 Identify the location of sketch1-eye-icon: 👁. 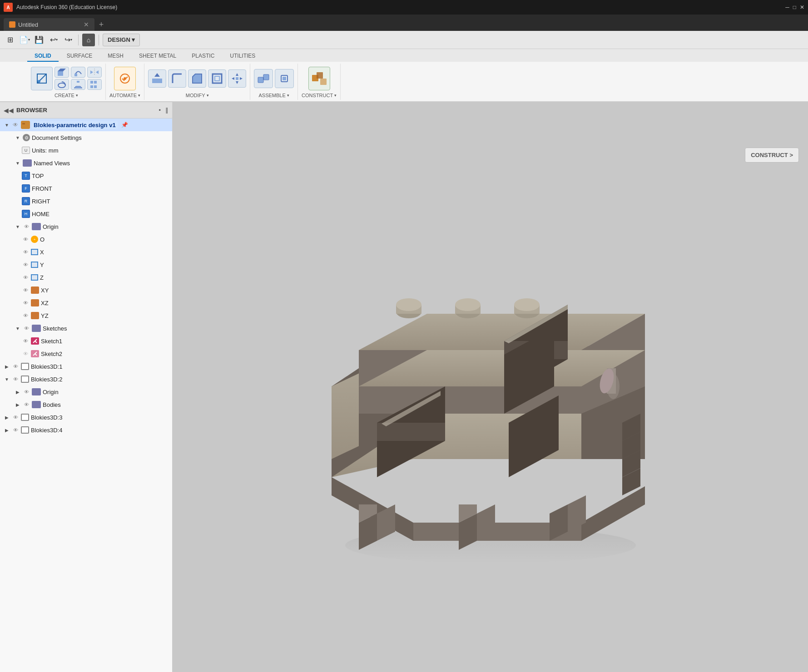
(25, 341).